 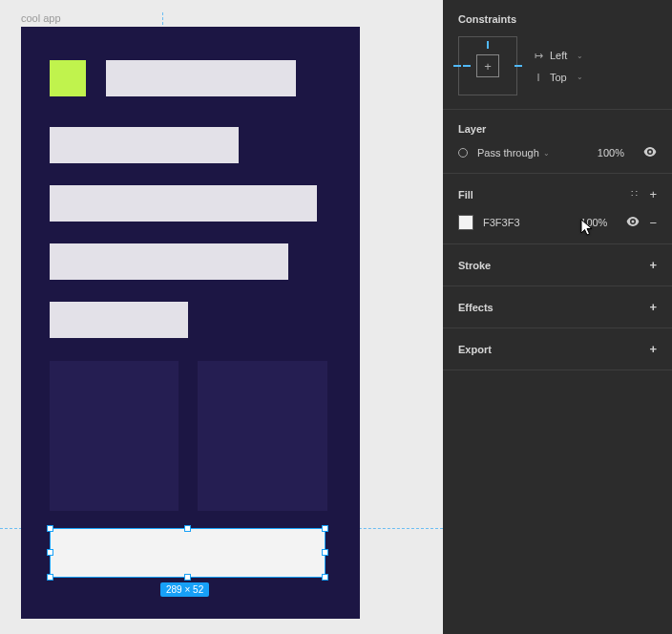 I want to click on constraint-horizontal-dropdown: ↦ Left ⌄, so click(x=557, y=55).